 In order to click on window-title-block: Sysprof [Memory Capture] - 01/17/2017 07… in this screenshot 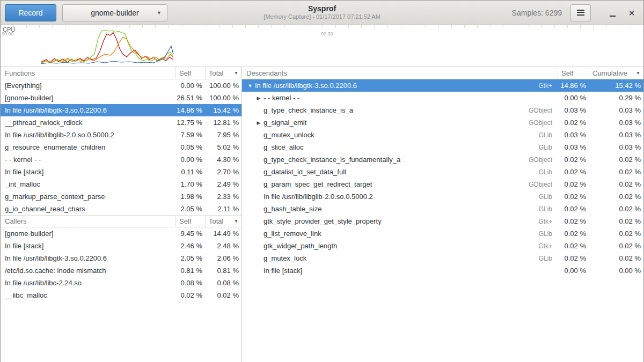, I will do `click(322, 13)`.